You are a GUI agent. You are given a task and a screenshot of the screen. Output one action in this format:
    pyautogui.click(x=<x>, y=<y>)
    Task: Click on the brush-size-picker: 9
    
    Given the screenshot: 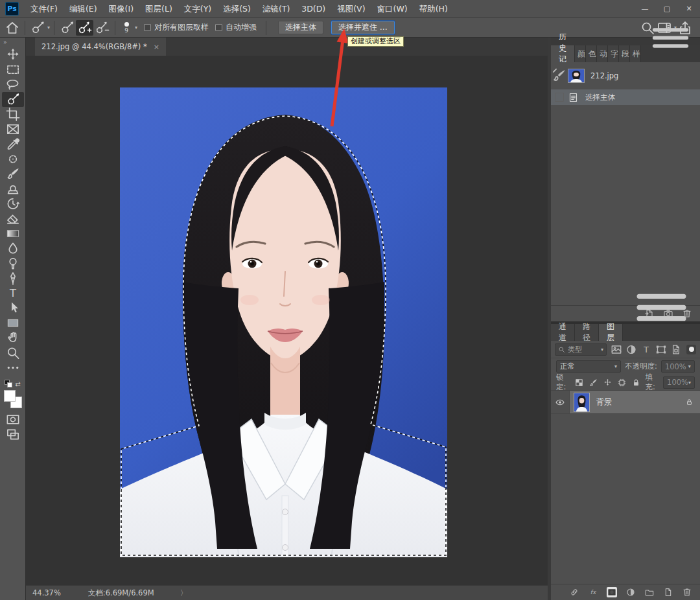 What is the action you would take?
    pyautogui.click(x=126, y=28)
    